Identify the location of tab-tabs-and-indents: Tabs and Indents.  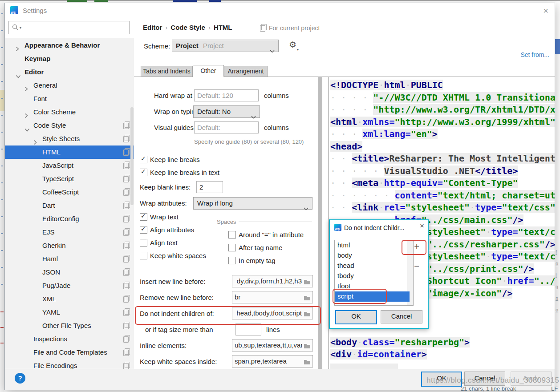
(166, 71).